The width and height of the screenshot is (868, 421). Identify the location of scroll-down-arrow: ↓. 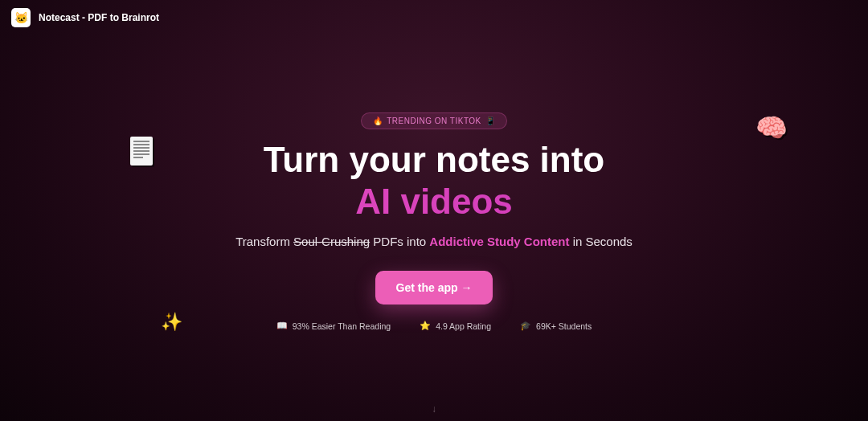
(434, 409).